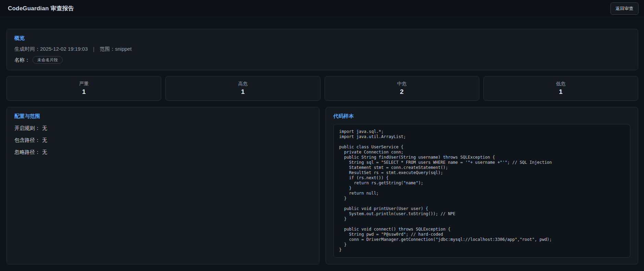 The width and height of the screenshot is (644, 271). What do you see at coordinates (402, 92) in the screenshot?
I see `stat-value: 2` at bounding box center [402, 92].